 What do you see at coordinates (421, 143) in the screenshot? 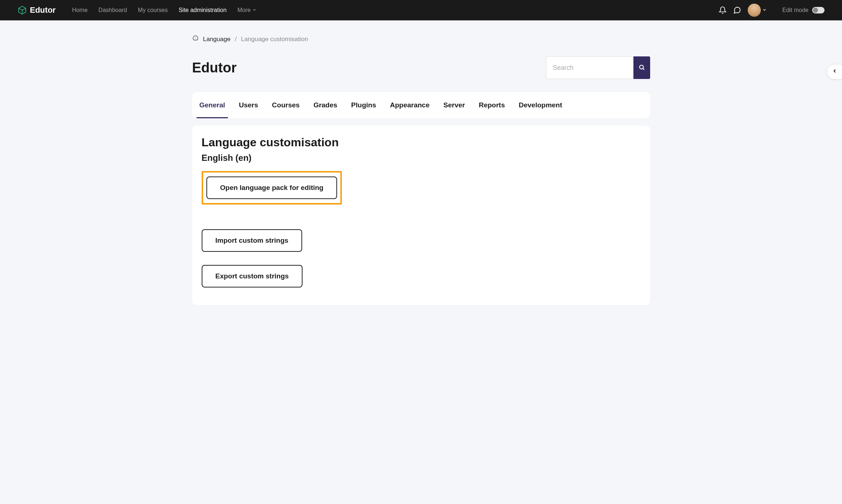
I see `content-heading: Language customisation` at bounding box center [421, 143].